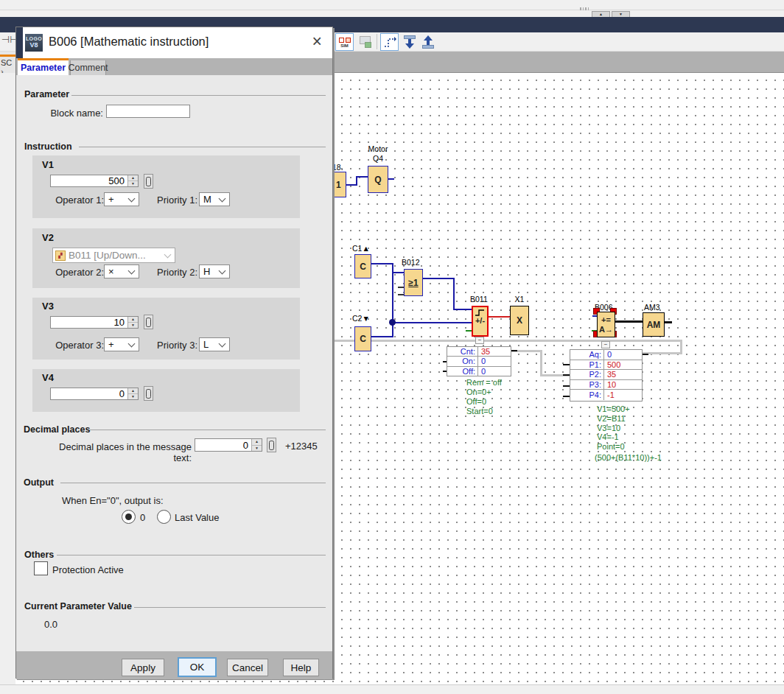 This screenshot has height=694, width=784. Describe the element at coordinates (392, 690) in the screenshot. I see `bottom-strip` at that location.